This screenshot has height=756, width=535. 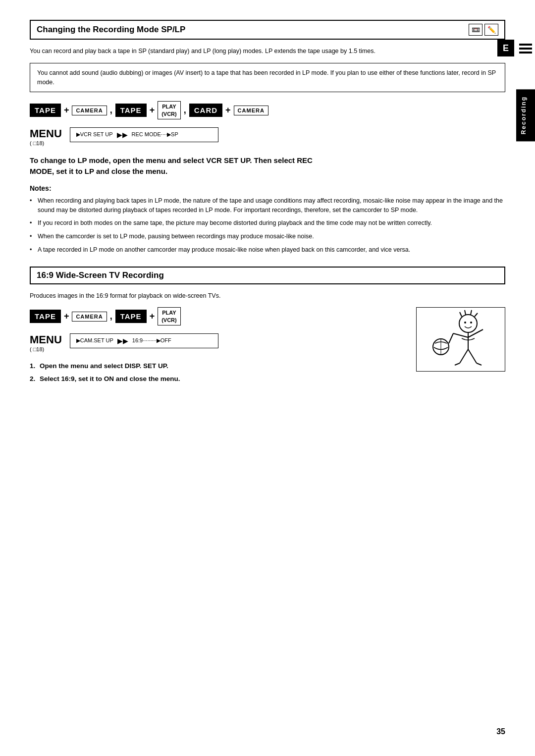 I want to click on plus-3: +, so click(x=228, y=110).